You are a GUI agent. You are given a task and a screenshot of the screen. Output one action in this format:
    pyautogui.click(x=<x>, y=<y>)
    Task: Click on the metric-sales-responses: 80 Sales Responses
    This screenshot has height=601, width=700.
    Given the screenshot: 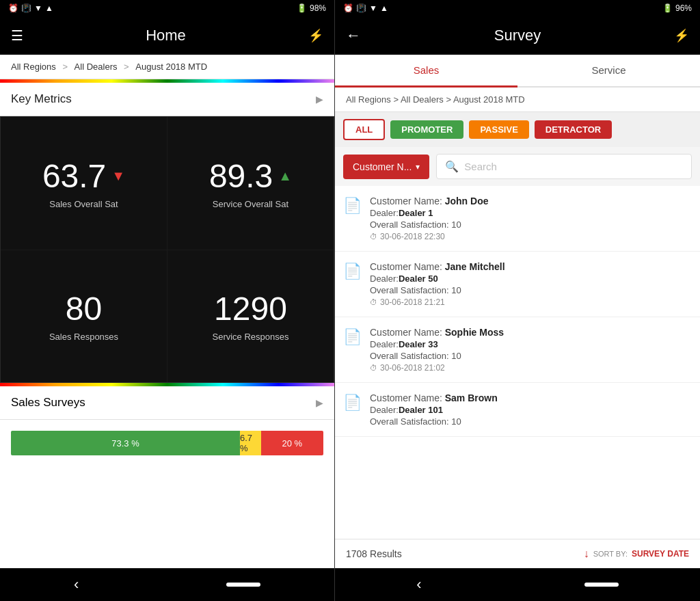 What is the action you would take?
    pyautogui.click(x=83, y=317)
    